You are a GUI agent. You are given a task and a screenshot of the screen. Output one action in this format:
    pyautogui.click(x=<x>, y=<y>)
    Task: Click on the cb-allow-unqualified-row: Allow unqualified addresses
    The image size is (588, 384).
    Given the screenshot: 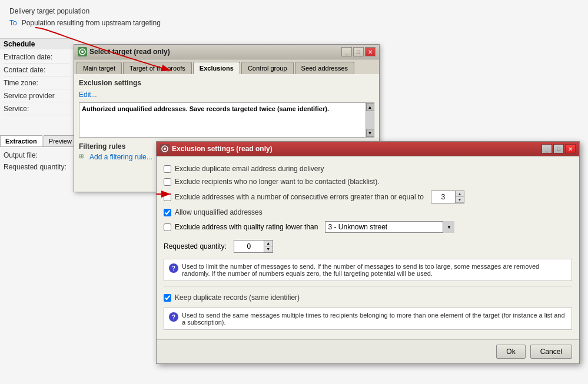 What is the action you would take?
    pyautogui.click(x=368, y=212)
    